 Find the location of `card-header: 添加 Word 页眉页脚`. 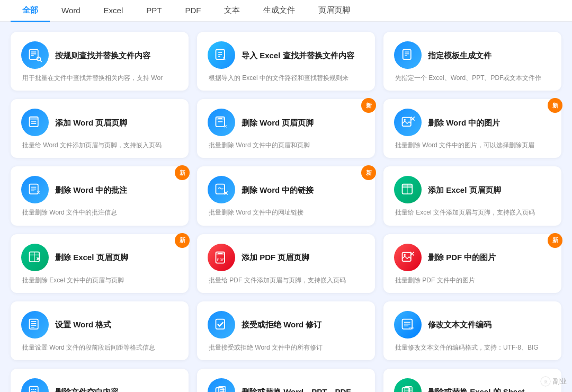

card-header: 添加 Word 页眉页脚 is located at coordinates (100, 122).